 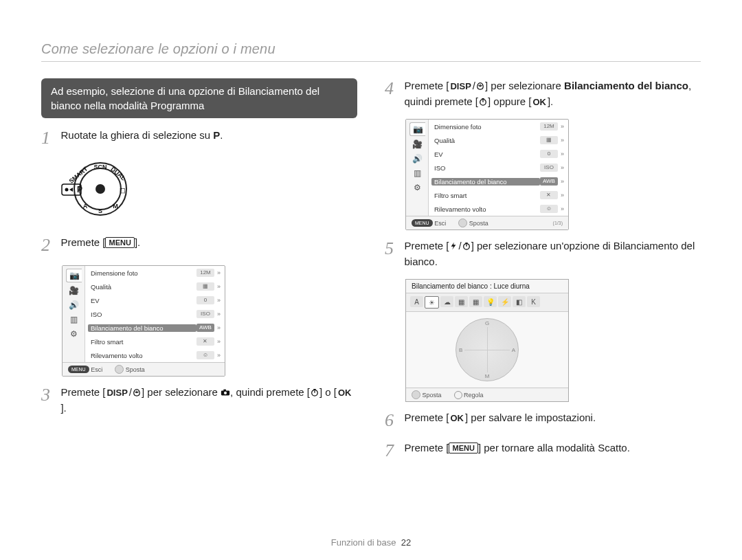 I want to click on text: , quindi premete [, so click(x=270, y=392).